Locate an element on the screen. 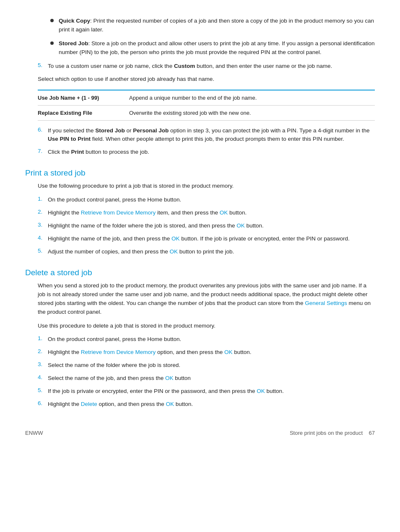 The width and height of the screenshot is (400, 532). print-steps-list: 1. On the product control panel, press t… is located at coordinates (200, 226).